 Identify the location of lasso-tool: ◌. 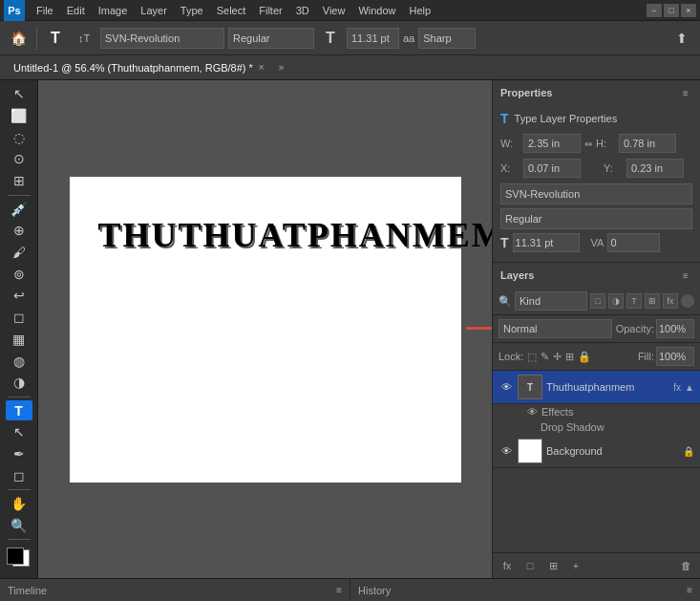
(19, 138).